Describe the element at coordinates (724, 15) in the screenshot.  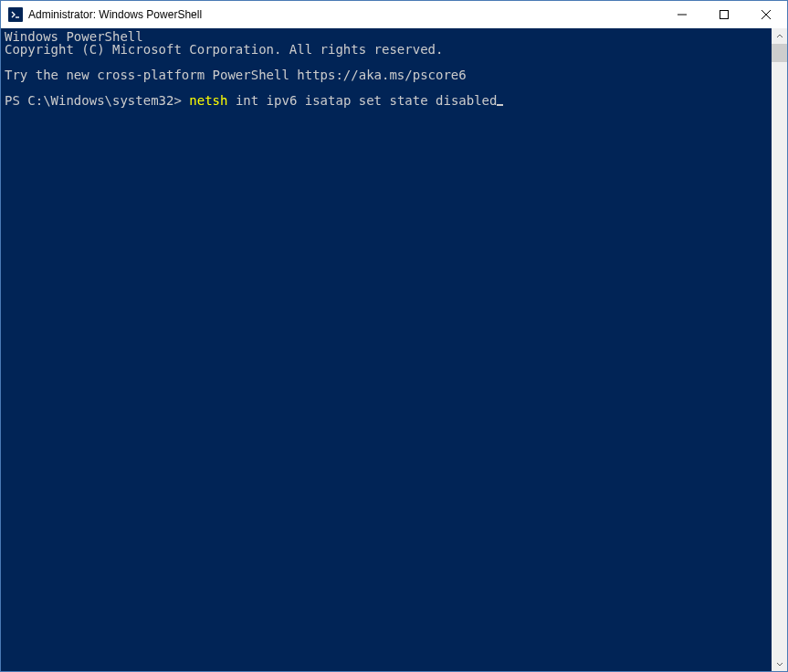
I see `maximize-button` at that location.